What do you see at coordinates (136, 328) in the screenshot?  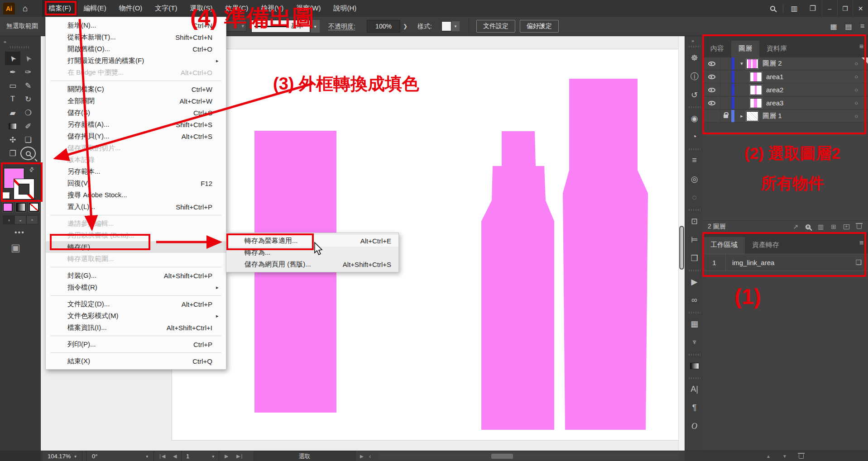 I see `file-menu-file-info: 檔案資訊(I)... Alt+Shift+Ctrl+I` at bounding box center [136, 328].